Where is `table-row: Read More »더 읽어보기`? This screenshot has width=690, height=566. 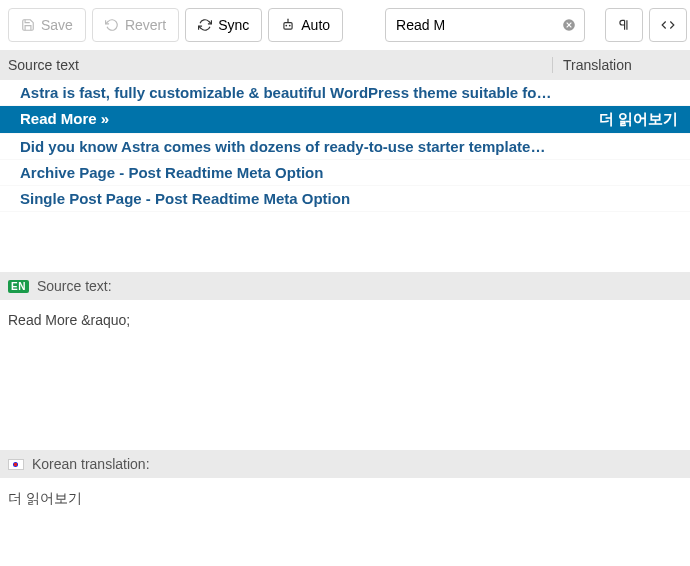 table-row: Read More »더 읽어보기 is located at coordinates (345, 120).